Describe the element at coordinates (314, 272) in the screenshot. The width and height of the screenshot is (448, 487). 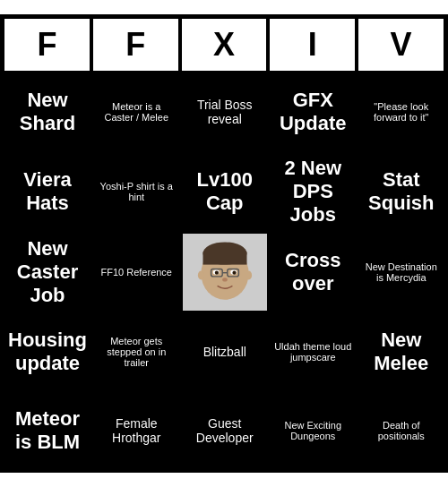
I see `bingo-cell: Cross over` at that location.